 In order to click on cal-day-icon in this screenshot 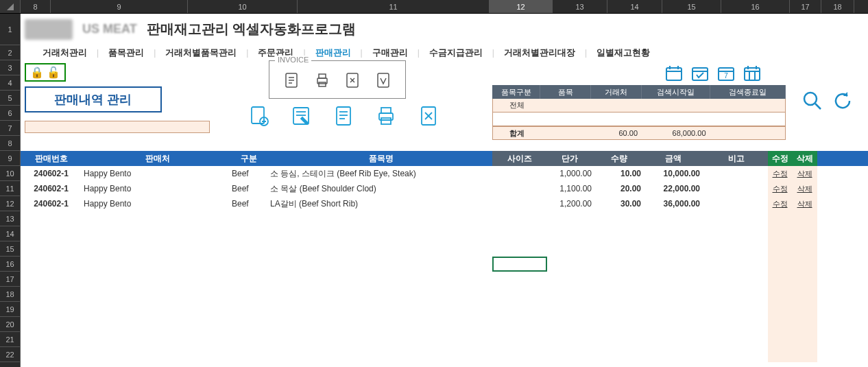, I will do `click(675, 74)`.